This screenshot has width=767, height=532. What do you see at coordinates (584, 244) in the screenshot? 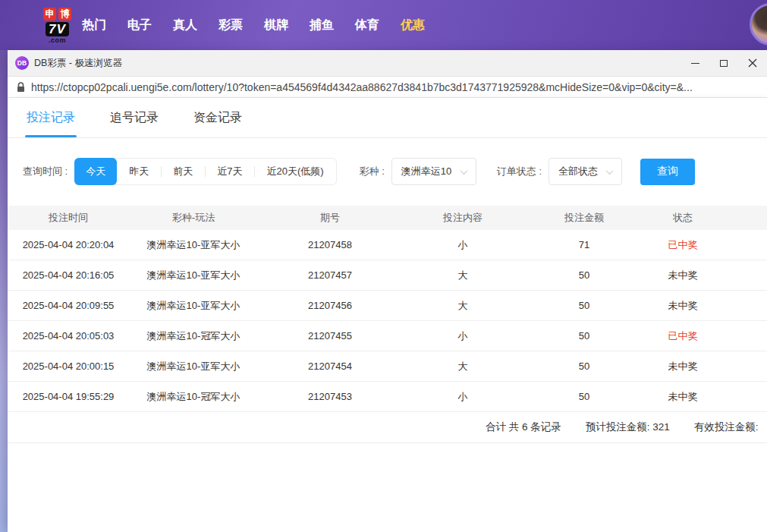
I see `cell-bet-amount: 71` at bounding box center [584, 244].